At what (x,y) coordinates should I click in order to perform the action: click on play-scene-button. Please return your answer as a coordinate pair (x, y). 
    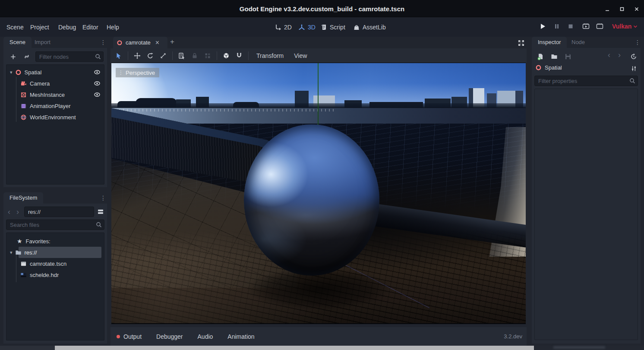
    Looking at the image, I should click on (586, 26).